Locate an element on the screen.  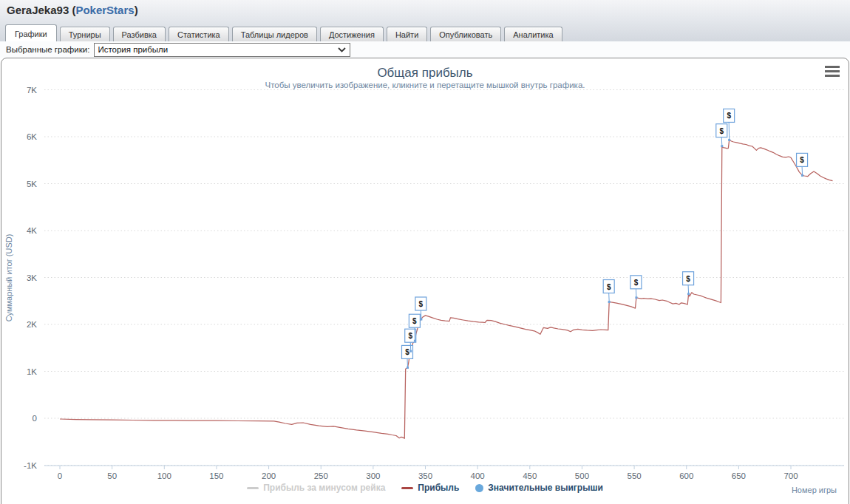
graph-select: История прибыли is located at coordinates (222, 50).